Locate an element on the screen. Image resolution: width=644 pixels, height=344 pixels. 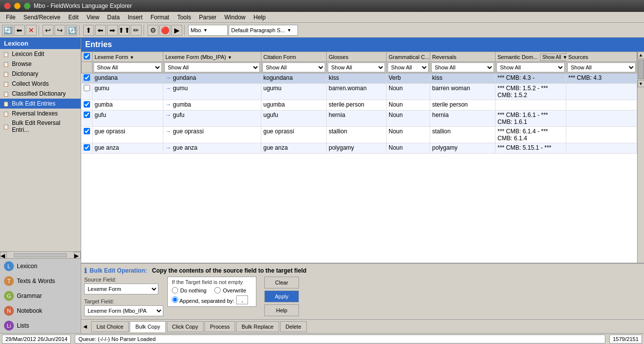
sidebar-item-lexicon-edit: 📋 Lexicon Edit is located at coordinates (41, 54).